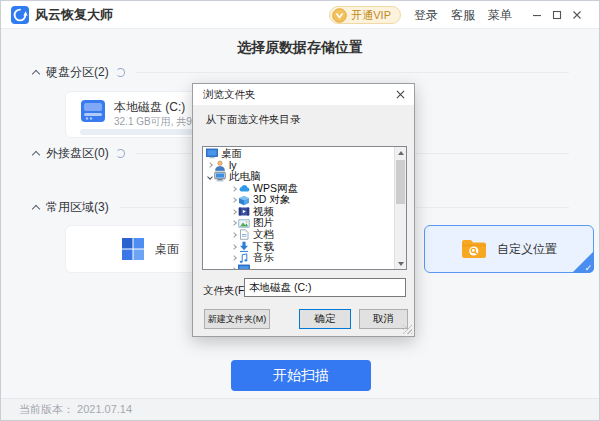 This screenshot has height=421, width=600. I want to click on tree-item: 视频, so click(298, 212).